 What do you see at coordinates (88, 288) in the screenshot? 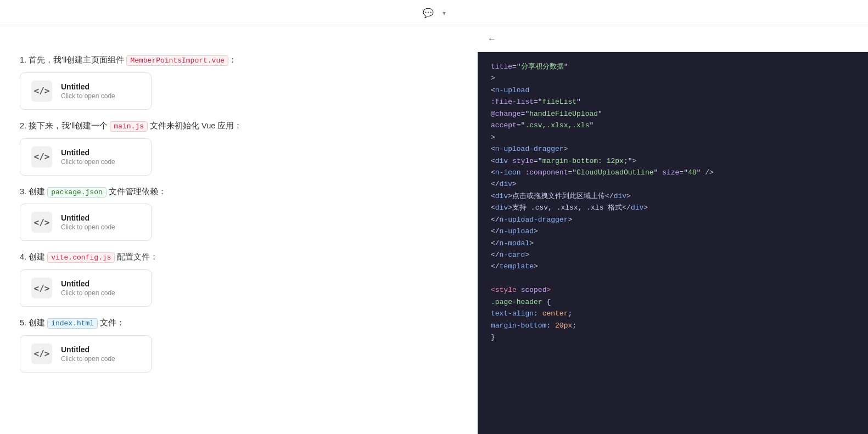
I see `code-block-info-4: UntitledClick to open code` at bounding box center [88, 288].